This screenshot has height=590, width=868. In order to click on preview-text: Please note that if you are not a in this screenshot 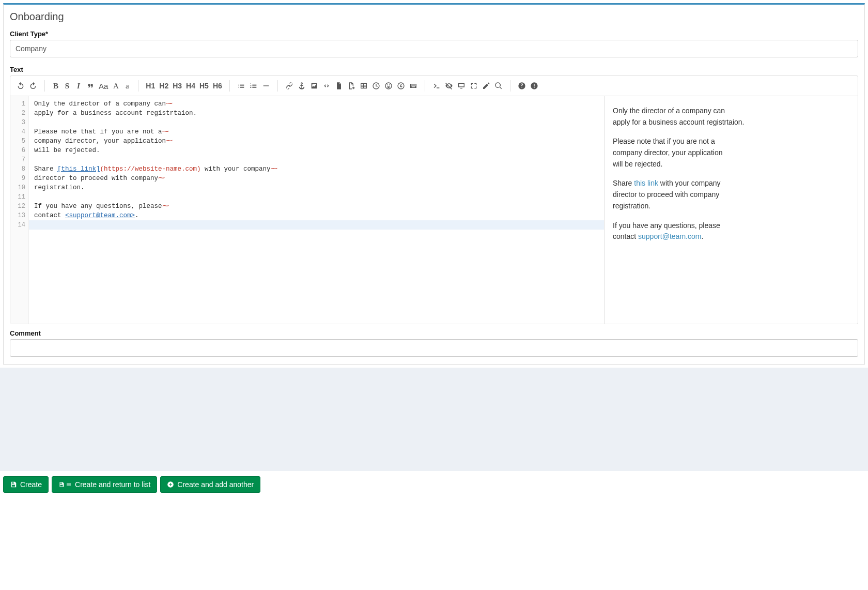, I will do `click(664, 141)`.